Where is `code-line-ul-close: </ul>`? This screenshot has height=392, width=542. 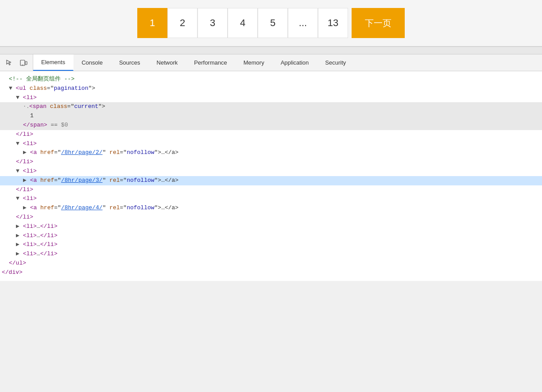 code-line-ul-close: </ul> is located at coordinates (271, 264).